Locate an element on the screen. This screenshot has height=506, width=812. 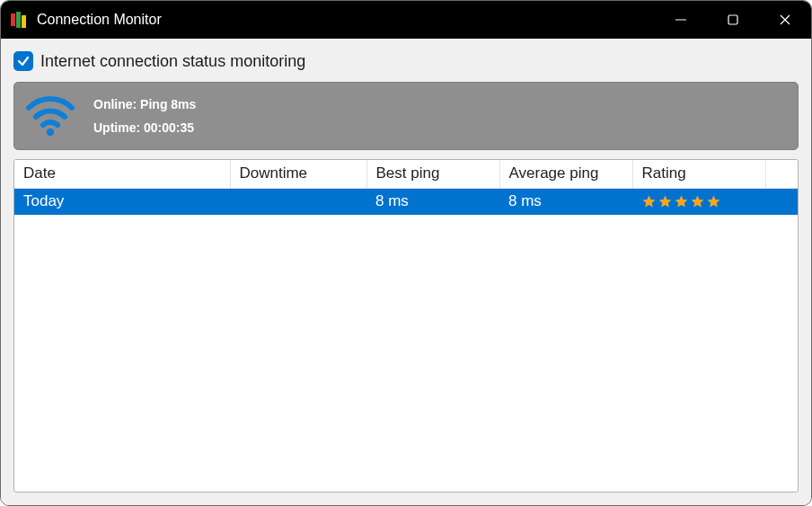
wifi-icon is located at coordinates (50, 116).